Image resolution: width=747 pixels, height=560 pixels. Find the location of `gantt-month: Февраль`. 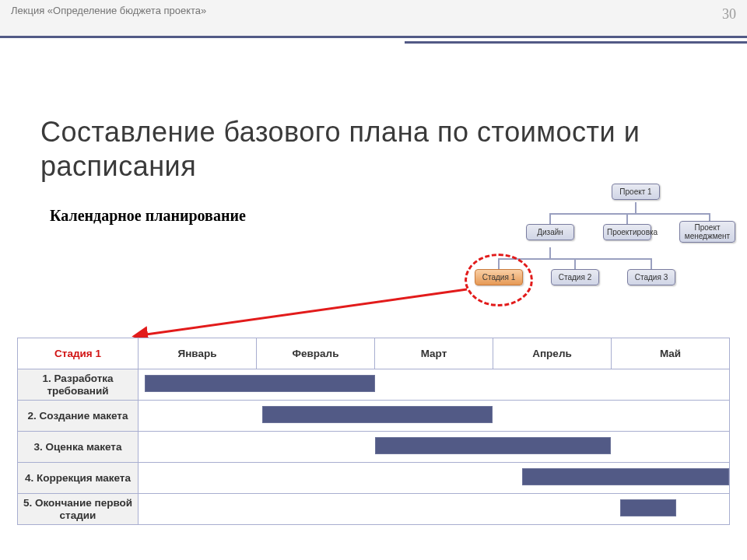

gantt-month: Февраль is located at coordinates (316, 354).